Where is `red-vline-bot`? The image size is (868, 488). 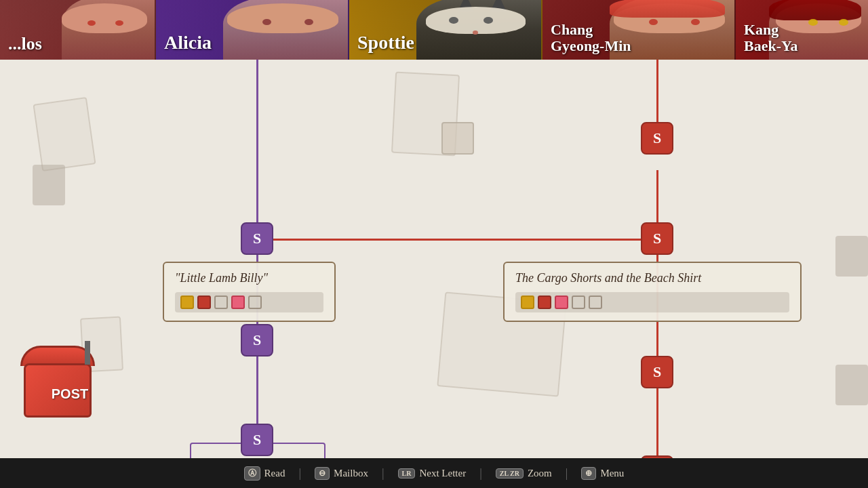
red-vline-bot is located at coordinates (658, 423).